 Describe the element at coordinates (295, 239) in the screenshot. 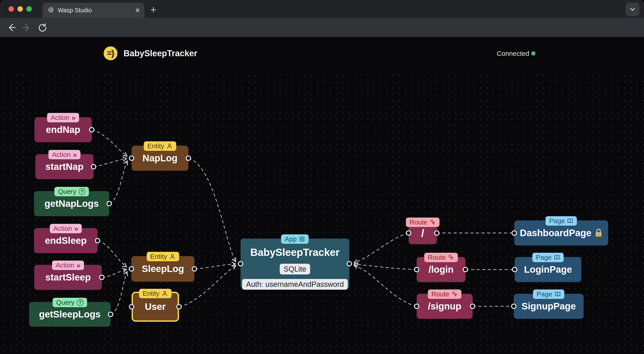

I see `badge-app: App` at that location.